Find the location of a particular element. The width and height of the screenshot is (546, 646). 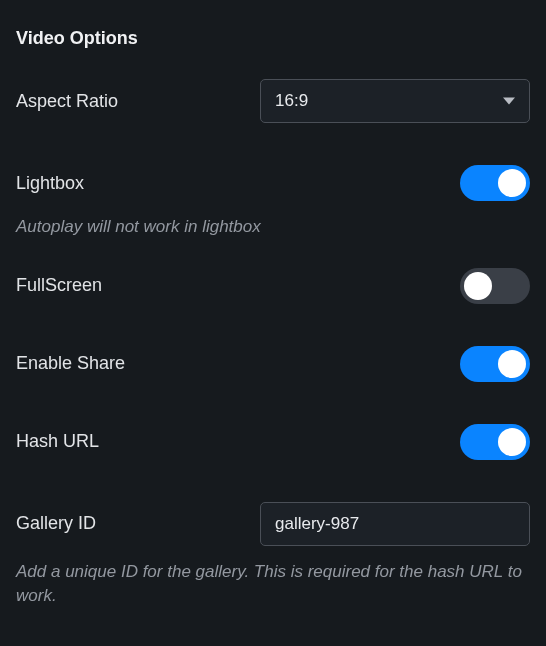

gallery-id-label: Gallery ID is located at coordinates (56, 524).